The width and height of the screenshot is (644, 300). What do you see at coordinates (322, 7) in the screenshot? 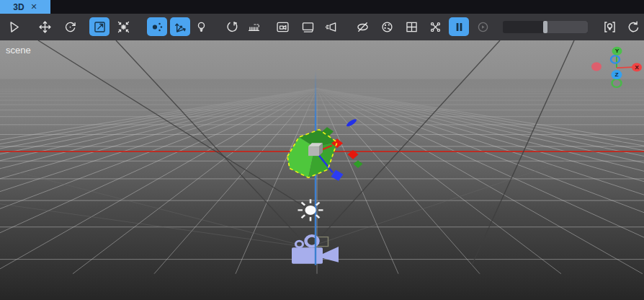
I see `tab-bar: 3D ✕` at bounding box center [322, 7].